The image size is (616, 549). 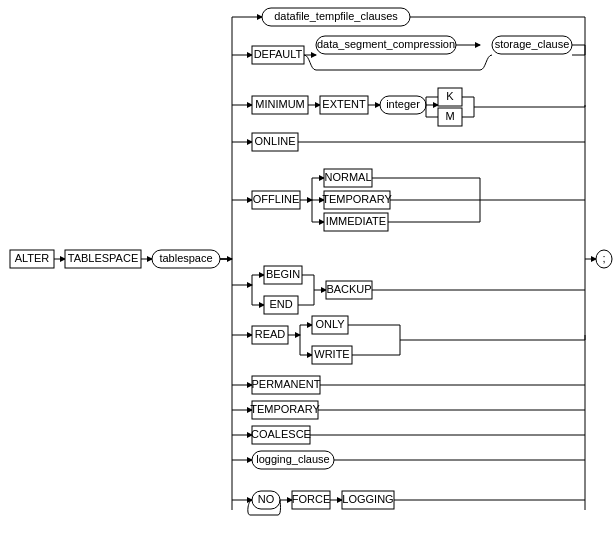 What do you see at coordinates (450, 96) in the screenshot?
I see `k-label: K` at bounding box center [450, 96].